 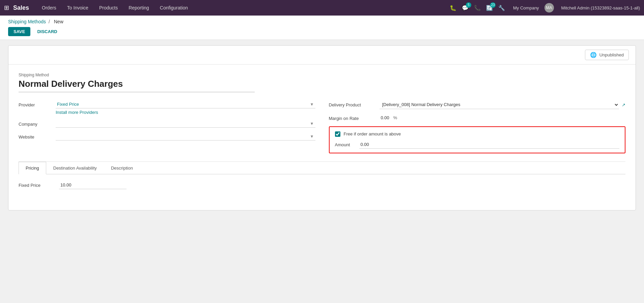 What do you see at coordinates (477, 105) in the screenshot?
I see `delivery-product-field-row: Delivery Product [Delivery_008] Normal D…` at bounding box center [477, 105].